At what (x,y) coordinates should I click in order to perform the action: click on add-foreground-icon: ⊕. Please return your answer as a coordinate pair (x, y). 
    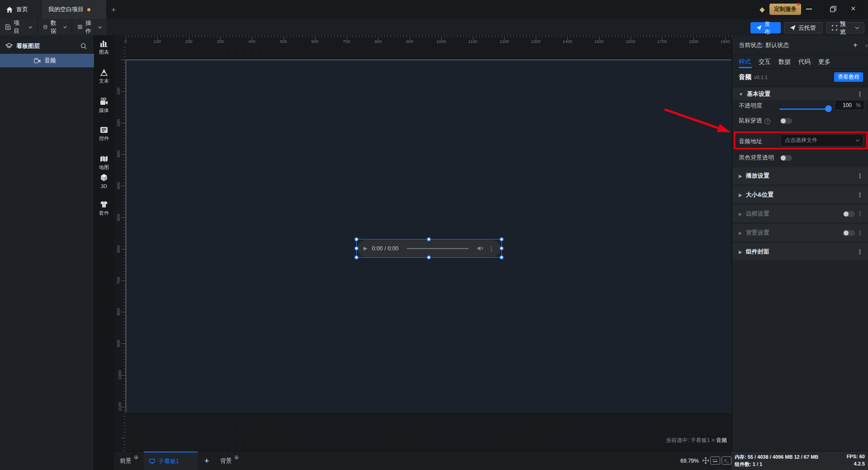
    Looking at the image, I should click on (136, 457).